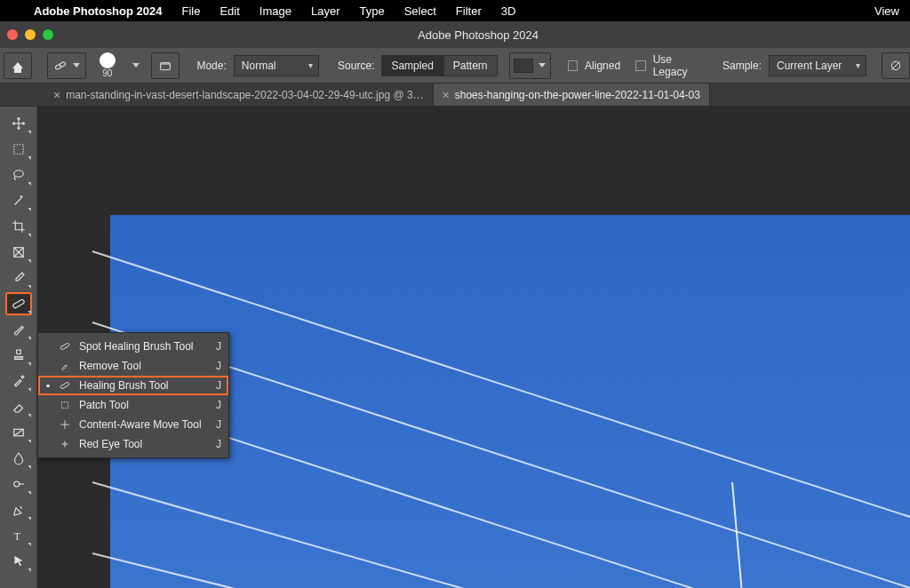  What do you see at coordinates (133, 346) in the screenshot?
I see `flyout-item-spot-healing: Spot Healing Brush Tool J` at bounding box center [133, 346].